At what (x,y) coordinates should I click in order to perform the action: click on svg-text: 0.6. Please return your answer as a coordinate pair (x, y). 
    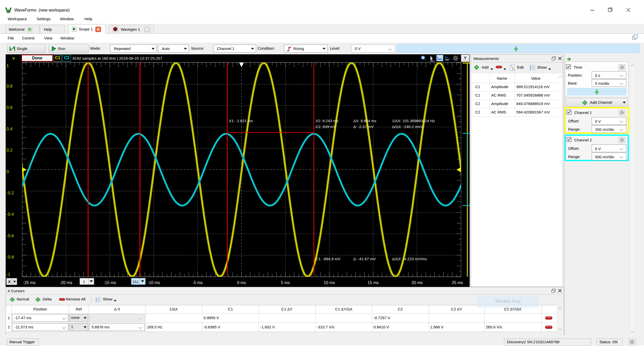
    Looking at the image, I should click on (9, 108).